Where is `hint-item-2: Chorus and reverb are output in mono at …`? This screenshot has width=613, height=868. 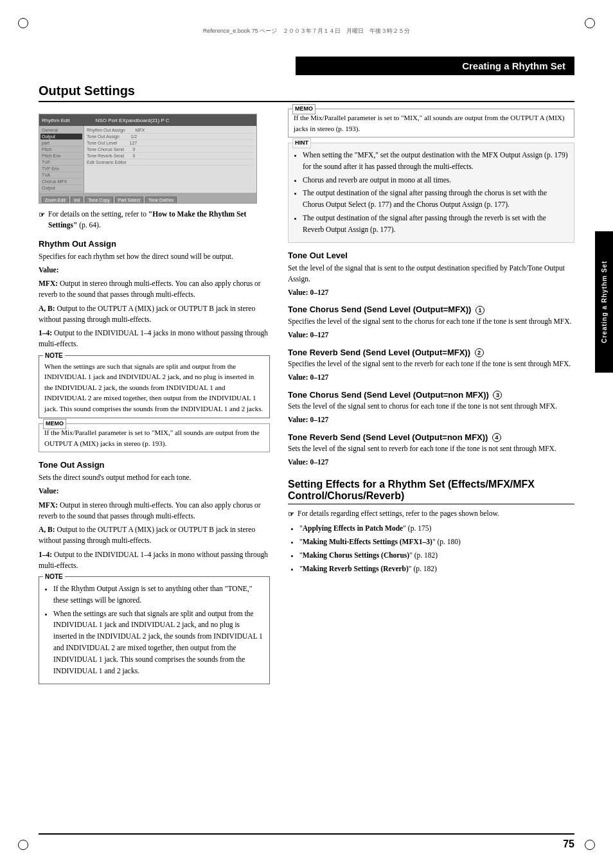
hint-item-2: Chorus and reverb are output in mono at … is located at coordinates (436, 181).